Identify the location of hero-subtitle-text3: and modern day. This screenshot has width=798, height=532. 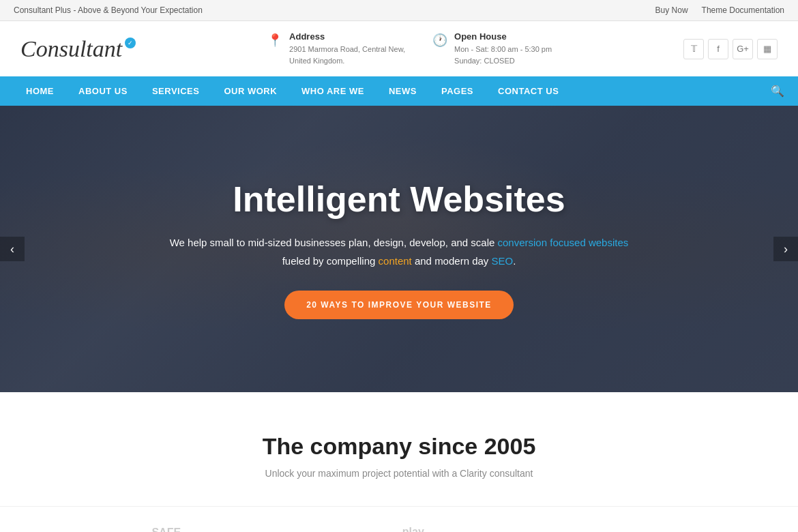
(452, 261).